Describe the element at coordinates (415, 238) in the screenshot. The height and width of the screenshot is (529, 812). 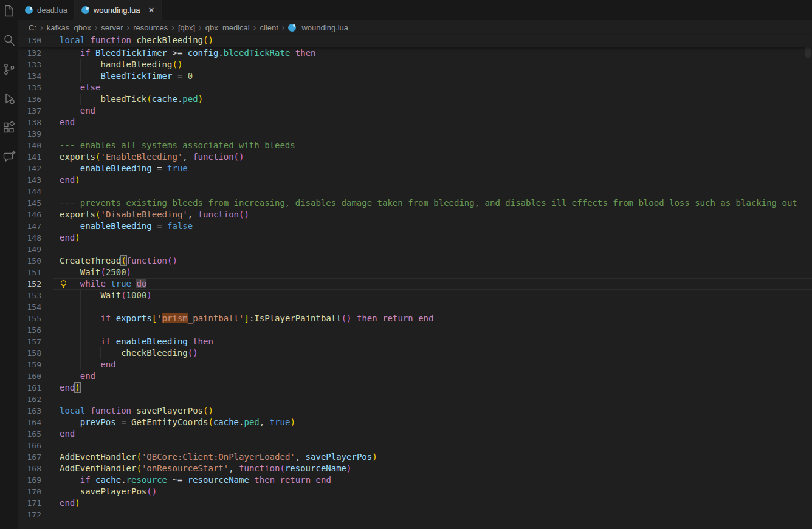
I see `code-line: 148end)` at that location.